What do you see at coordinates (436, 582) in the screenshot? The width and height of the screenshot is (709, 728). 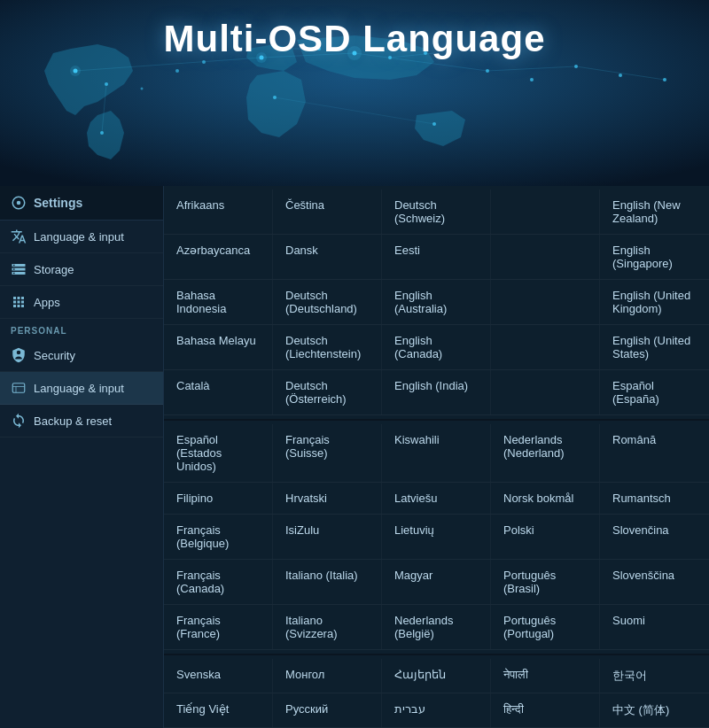 I see `list-item: Magyar` at bounding box center [436, 582].